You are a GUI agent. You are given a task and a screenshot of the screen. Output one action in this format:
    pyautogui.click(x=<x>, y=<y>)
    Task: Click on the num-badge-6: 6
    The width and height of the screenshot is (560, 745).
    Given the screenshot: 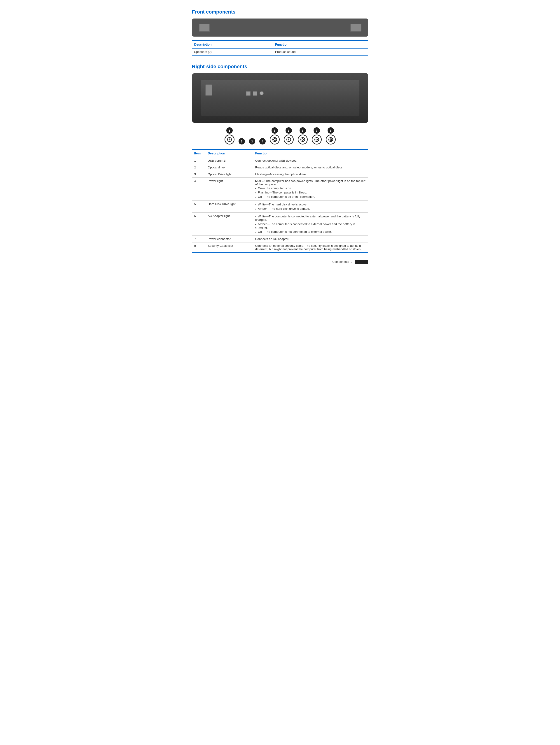 What is the action you would take?
    pyautogui.click(x=303, y=131)
    